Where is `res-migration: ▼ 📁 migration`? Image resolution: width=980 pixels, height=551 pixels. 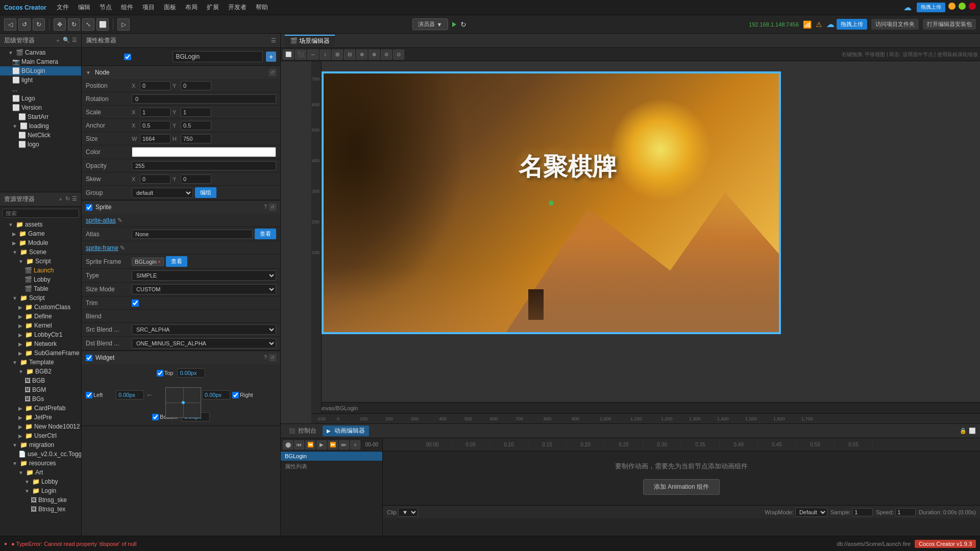
res-migration: ▼ 📁 migration is located at coordinates (41, 445).